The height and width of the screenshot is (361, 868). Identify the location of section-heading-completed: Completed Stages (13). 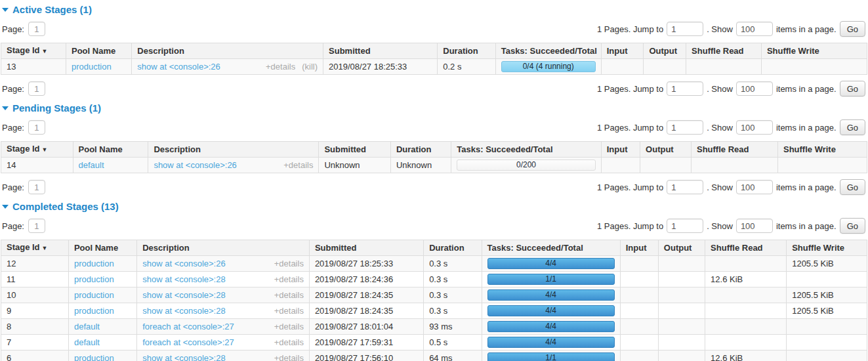
(434, 206).